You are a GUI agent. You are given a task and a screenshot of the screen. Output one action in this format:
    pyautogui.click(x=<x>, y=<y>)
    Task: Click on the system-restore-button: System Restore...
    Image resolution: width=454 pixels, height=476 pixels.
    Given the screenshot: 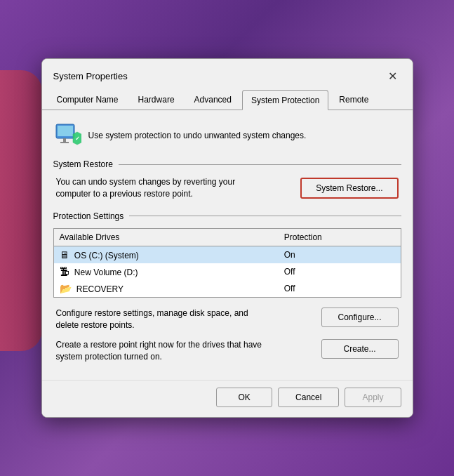 What is the action you would take?
    pyautogui.click(x=349, y=188)
    